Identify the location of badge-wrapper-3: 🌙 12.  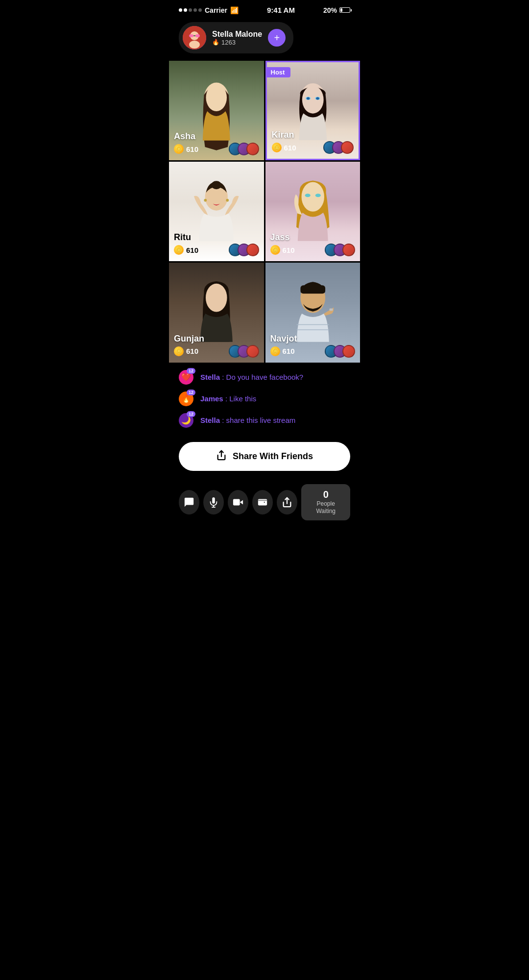
(186, 420).